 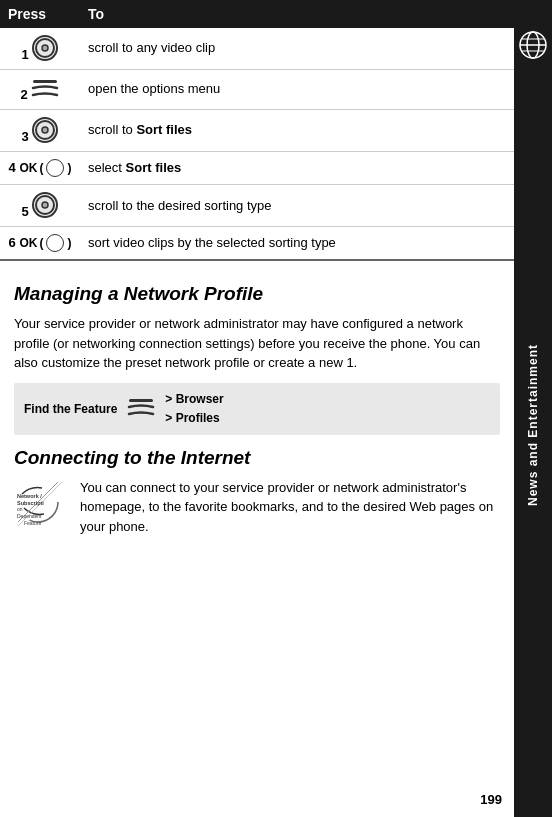 What do you see at coordinates (154, 168) in the screenshot?
I see `sort-files-bold-2: Sort files` at bounding box center [154, 168].